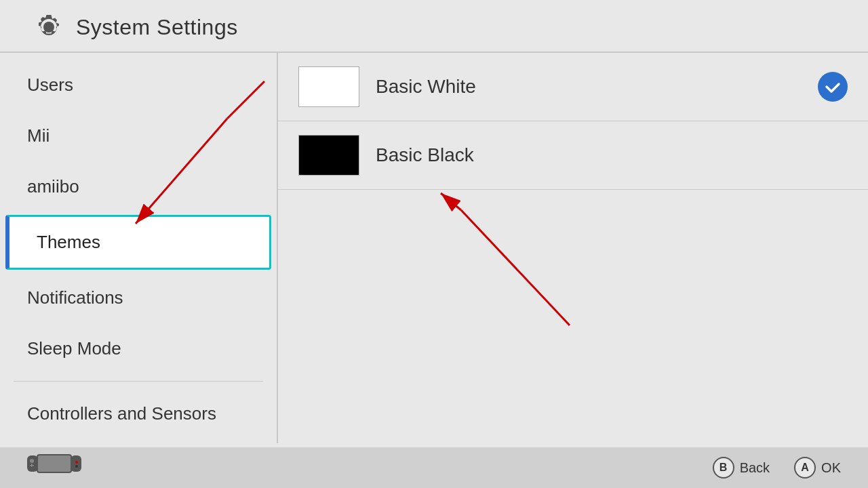 The width and height of the screenshot is (868, 488). What do you see at coordinates (138, 298) in the screenshot?
I see `sidebar-item-notifications: Notifications` at bounding box center [138, 298].